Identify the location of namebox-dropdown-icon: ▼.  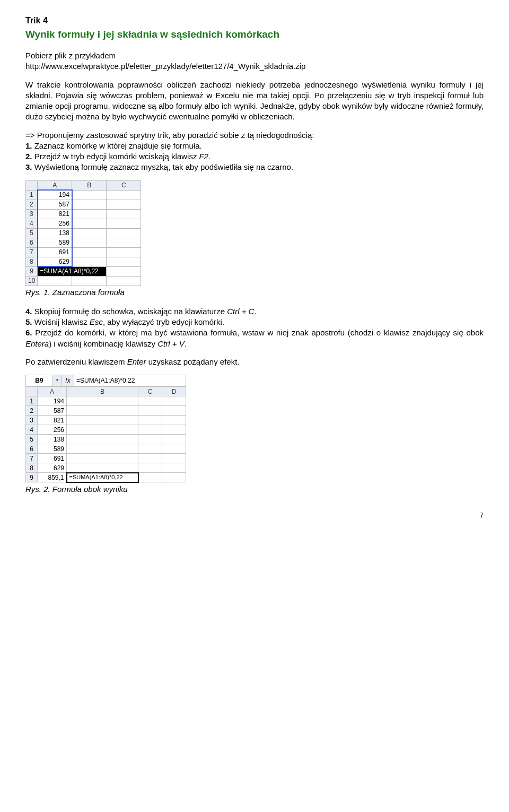
(57, 381).